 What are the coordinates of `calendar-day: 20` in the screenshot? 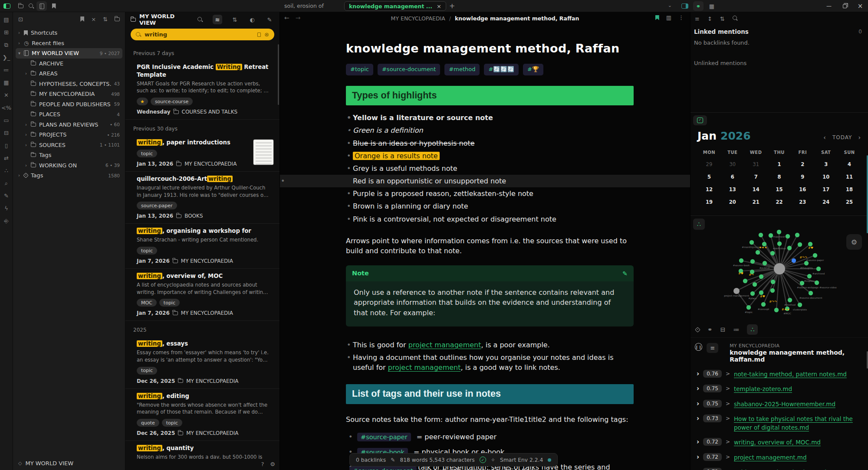 It's located at (733, 202).